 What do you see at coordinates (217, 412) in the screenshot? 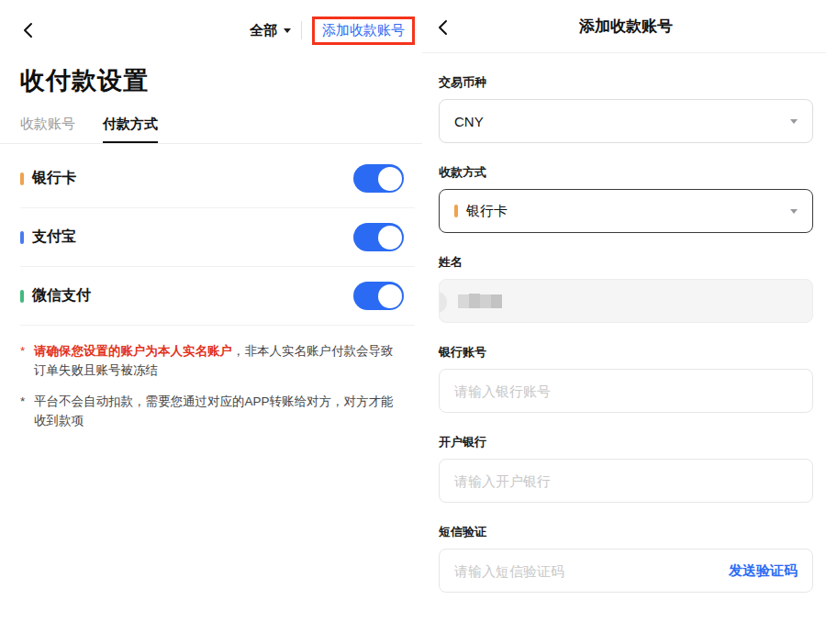
I see `note-text: 平台不会自动扣款，需要您通过对应的APP转账给对方，对方才能收到款项` at bounding box center [217, 412].